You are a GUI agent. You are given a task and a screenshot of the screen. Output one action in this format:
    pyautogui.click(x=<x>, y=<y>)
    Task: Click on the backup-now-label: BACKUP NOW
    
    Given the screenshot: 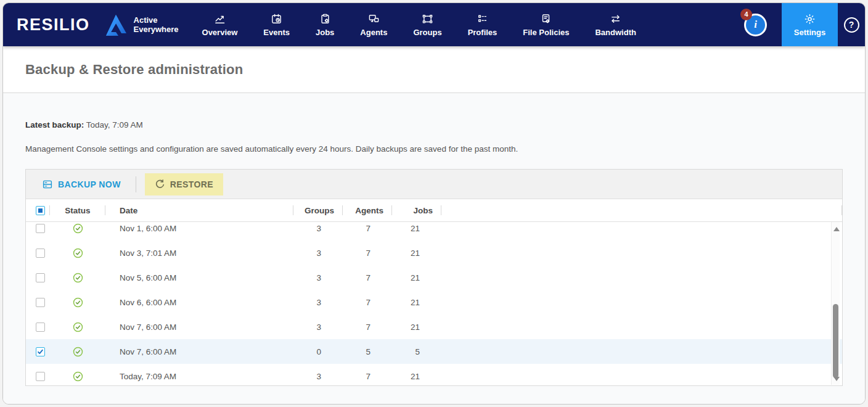 What is the action you would take?
    pyautogui.click(x=89, y=184)
    